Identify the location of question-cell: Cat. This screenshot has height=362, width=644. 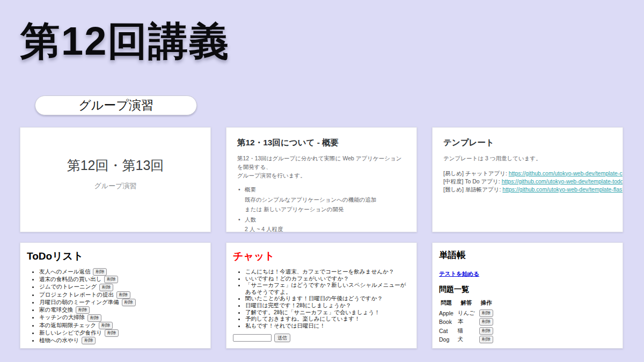
(449, 330).